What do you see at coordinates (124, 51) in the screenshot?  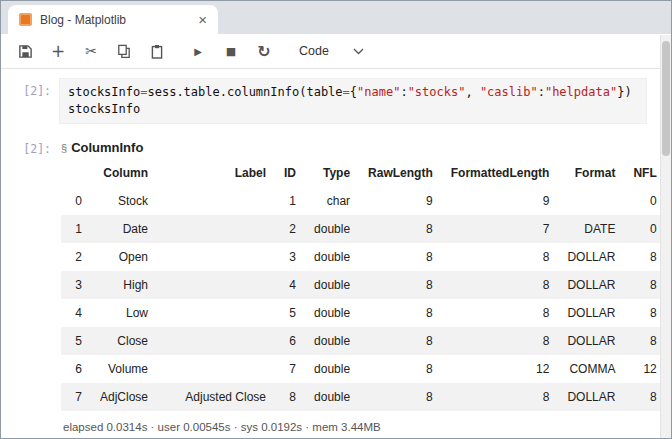 I see `copy-cells-button` at bounding box center [124, 51].